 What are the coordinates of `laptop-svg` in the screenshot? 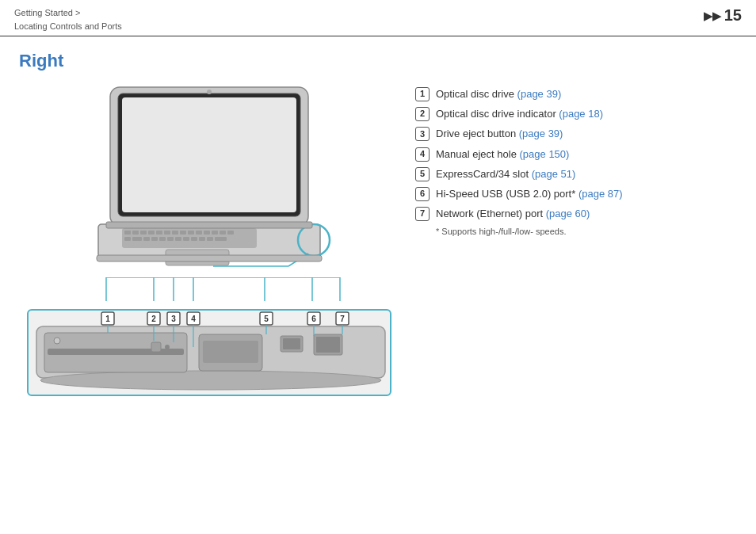 It's located at (209, 176).